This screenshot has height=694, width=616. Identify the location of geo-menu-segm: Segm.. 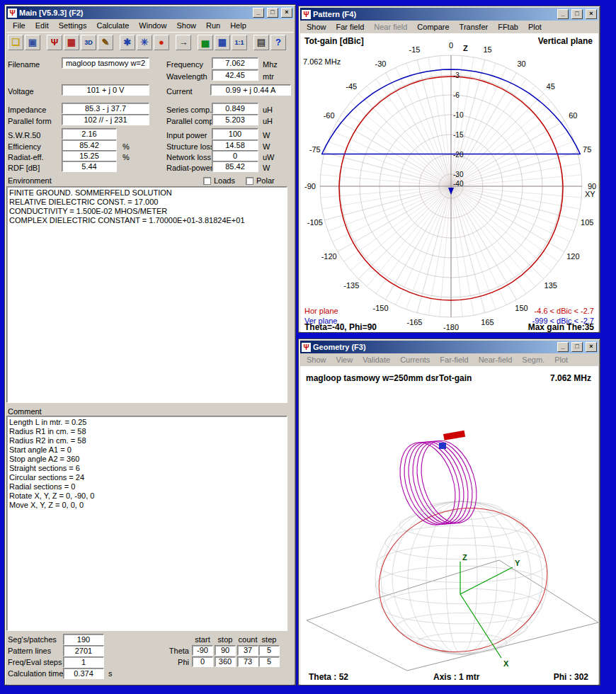
(533, 360).